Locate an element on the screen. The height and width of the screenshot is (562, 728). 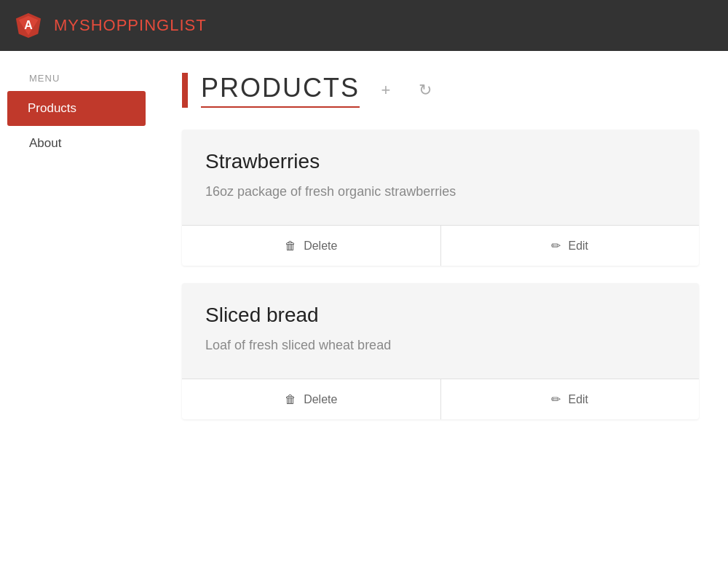
page-title-bar: PRODUCTS is located at coordinates (271, 90).